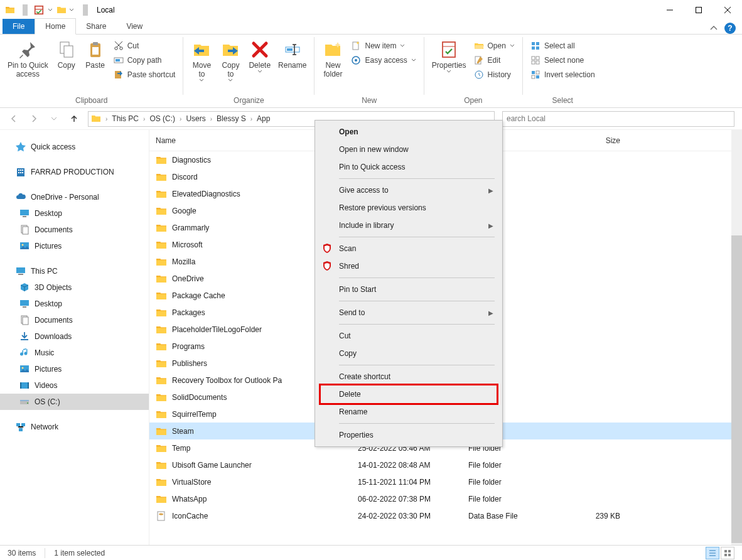 The height and width of the screenshot is (560, 742). Describe the element at coordinates (592, 141) in the screenshot. I see `column-size: Size` at that location.